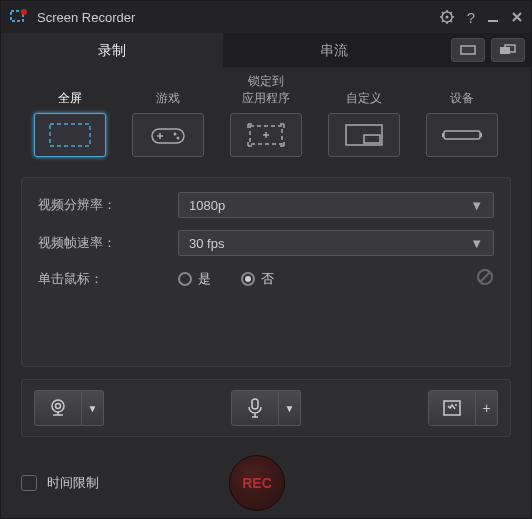 The height and width of the screenshot is (519, 532). What do you see at coordinates (487, 408) in the screenshot?
I see `overlay-add: +` at bounding box center [487, 408].